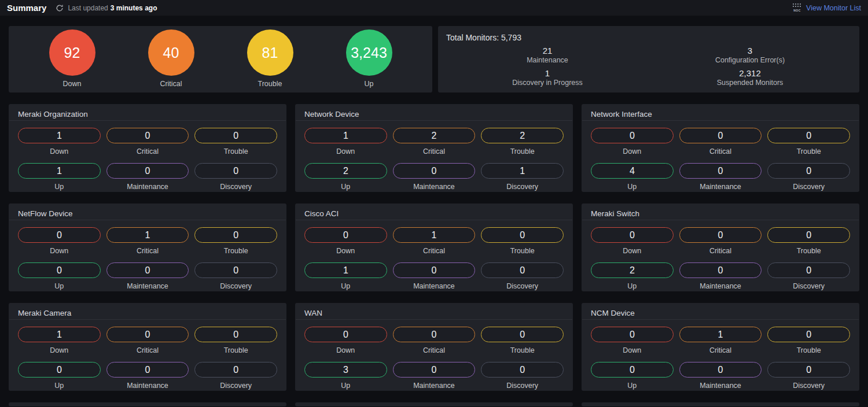 The width and height of the screenshot is (868, 407). What do you see at coordinates (797, 8) in the screenshot?
I see `noc-view-icon: NOC` at bounding box center [797, 8].